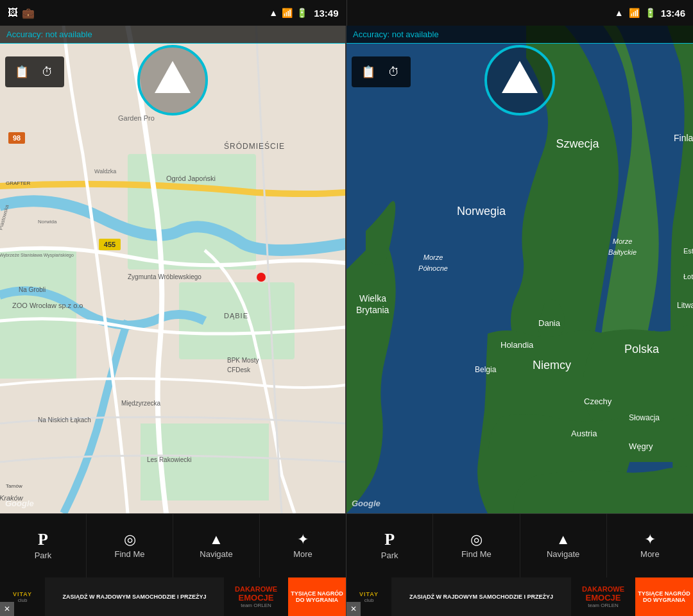  Describe the element at coordinates (390, 545) in the screenshot. I see `nav-park-right: P Park` at that location.